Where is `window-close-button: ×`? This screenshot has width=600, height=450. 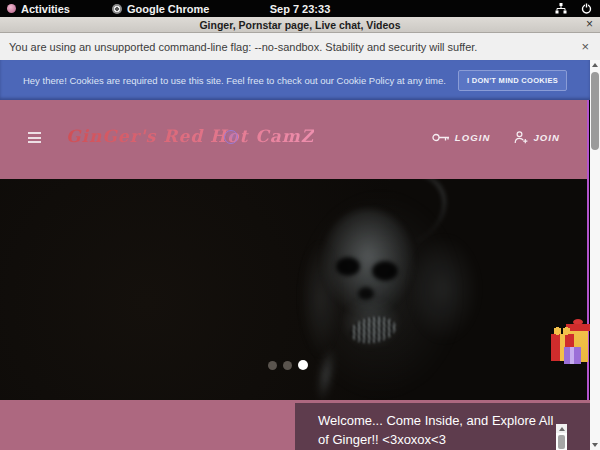
window-close-button: × is located at coordinates (590, 24).